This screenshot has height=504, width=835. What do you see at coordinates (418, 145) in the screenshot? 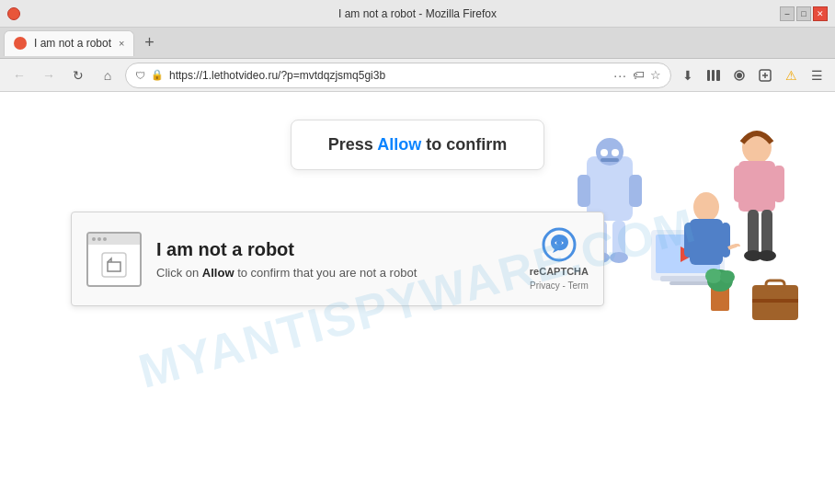
I see `allow-box: Press Allow to confirm` at bounding box center [418, 145].